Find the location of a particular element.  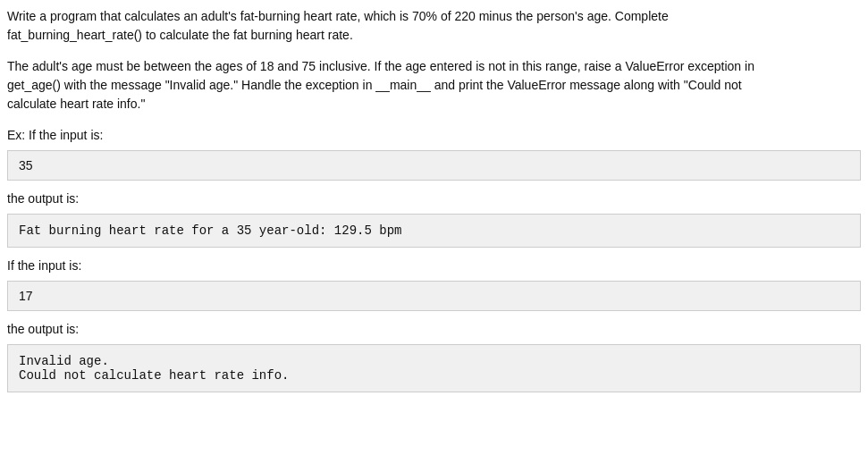

description-text: Write a program that calculates an adult… is located at coordinates (434, 26).